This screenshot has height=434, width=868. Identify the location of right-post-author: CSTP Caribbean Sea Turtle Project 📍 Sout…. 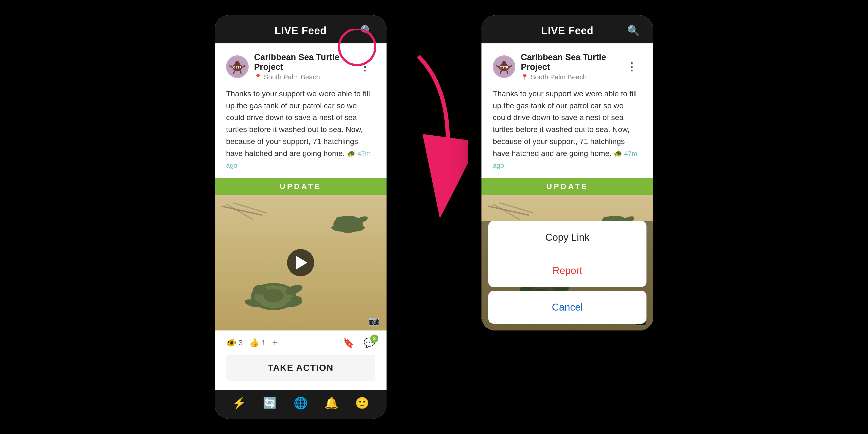
(557, 67).